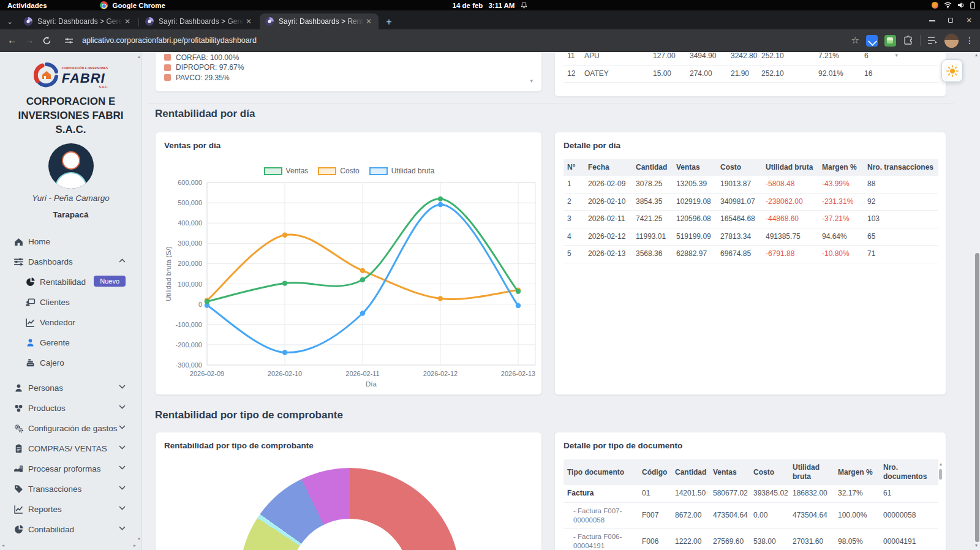 This screenshot has width=980, height=550. Describe the element at coordinates (71, 388) in the screenshot. I see `sidebar-item-personas: Personas` at that location.